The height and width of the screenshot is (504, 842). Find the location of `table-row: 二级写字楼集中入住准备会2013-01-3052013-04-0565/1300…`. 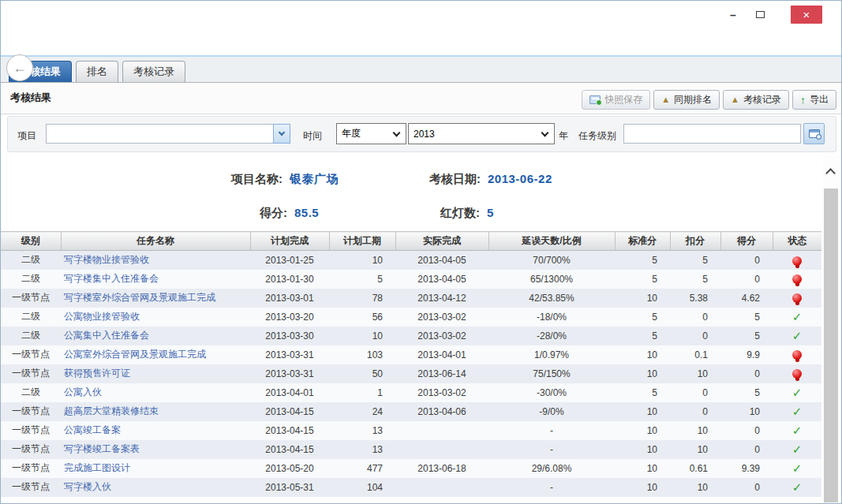

table-row: 二级写字楼集中入住准备会2013-01-3052013-04-0565/1300… is located at coordinates (411, 279).